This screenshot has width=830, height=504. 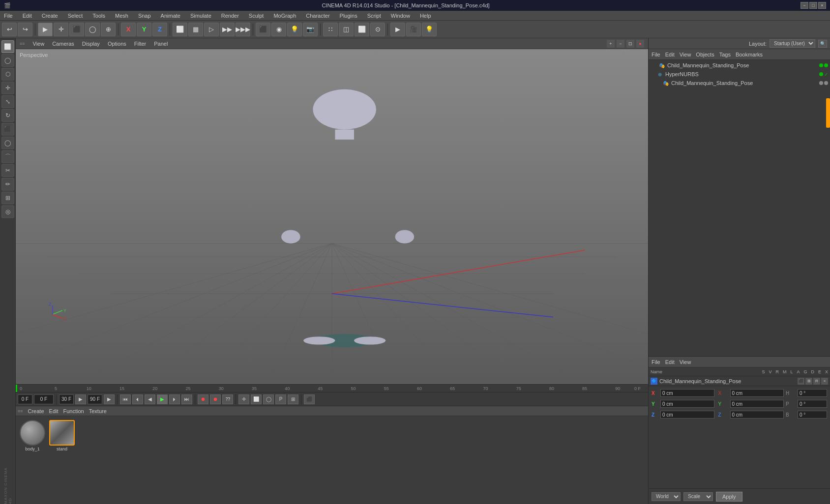 What do you see at coordinates (749, 55) in the screenshot?
I see `obj-menu-bookmarks: Bookmarks` at bounding box center [749, 55].